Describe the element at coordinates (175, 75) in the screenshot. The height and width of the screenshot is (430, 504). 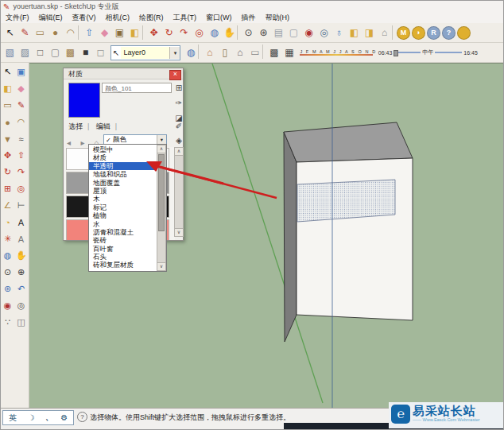
I see `close-button: ×` at that location.